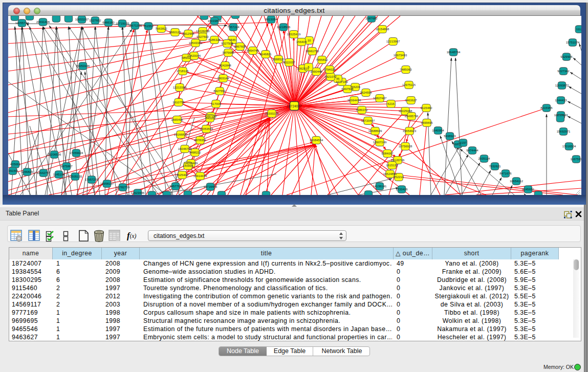  What do you see at coordinates (228, 53) in the screenshot?
I see `svg-text: 3875685` at bounding box center [228, 53].